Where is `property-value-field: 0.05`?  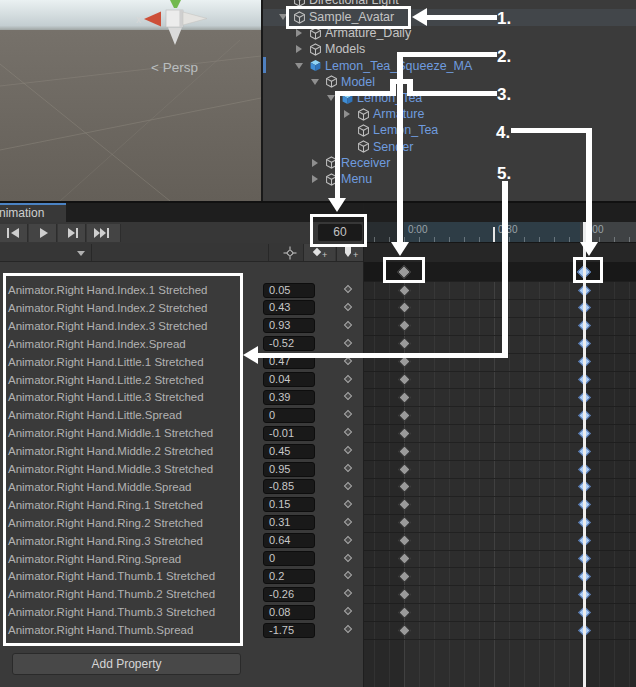 property-value-field: 0.05 is located at coordinates (289, 290).